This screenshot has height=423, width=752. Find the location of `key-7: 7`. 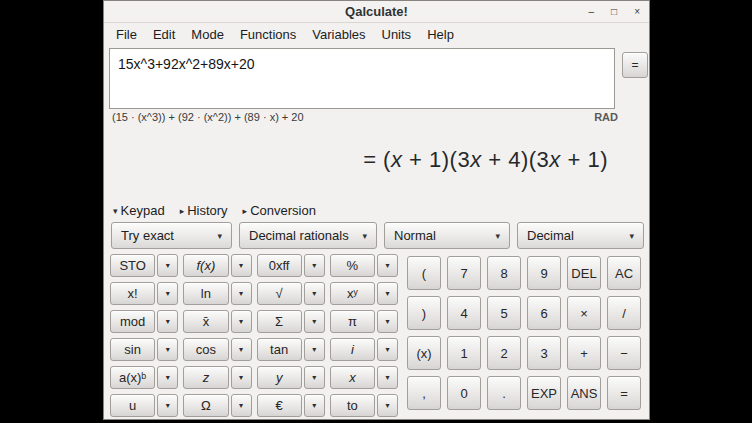

key-7: 7 is located at coordinates (464, 273).